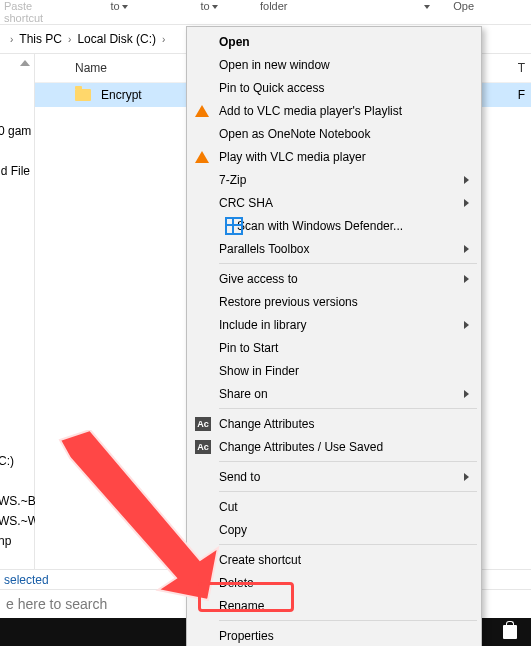 The width and height of the screenshot is (531, 646). What do you see at coordinates (334, 606) in the screenshot?
I see `ctx-rename: Rename` at bounding box center [334, 606].